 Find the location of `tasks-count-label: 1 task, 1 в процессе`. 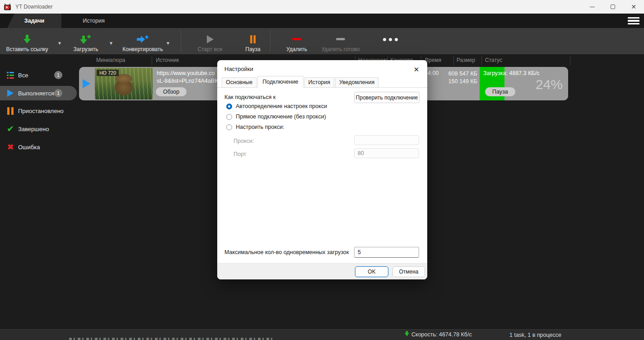

tasks-count-label: 1 task, 1 в процессе is located at coordinates (536, 335).